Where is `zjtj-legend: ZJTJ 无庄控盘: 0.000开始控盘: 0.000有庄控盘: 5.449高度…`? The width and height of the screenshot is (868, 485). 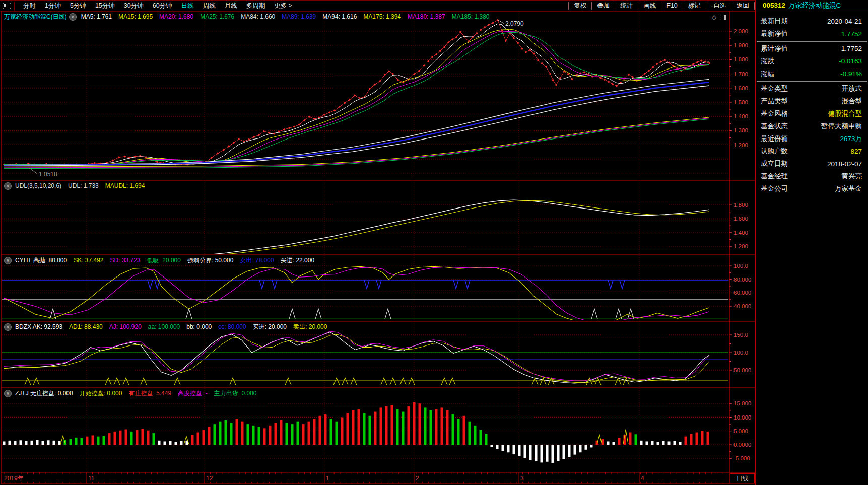
zjtj-legend: ZJTJ 无庄控盘: 0.000开始控盘: 0.000有庄控盘: 5.449高度… is located at coordinates (139, 394).